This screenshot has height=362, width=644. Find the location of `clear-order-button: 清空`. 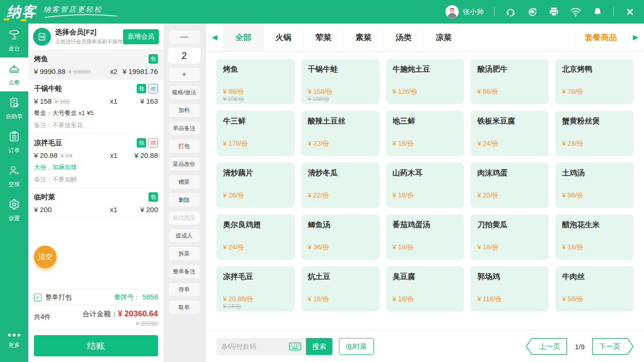

clear-order-button: 清空 is located at coordinates (45, 257).